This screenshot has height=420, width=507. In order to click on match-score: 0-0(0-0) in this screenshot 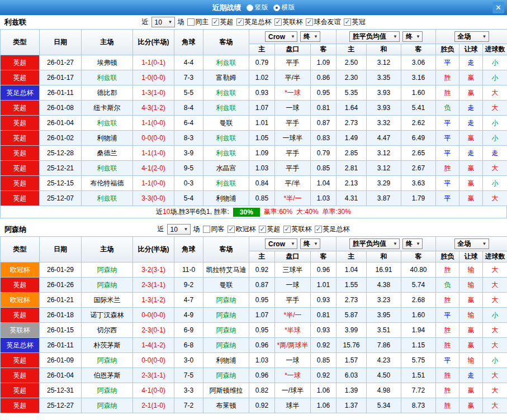, I will do `click(154, 315)`.